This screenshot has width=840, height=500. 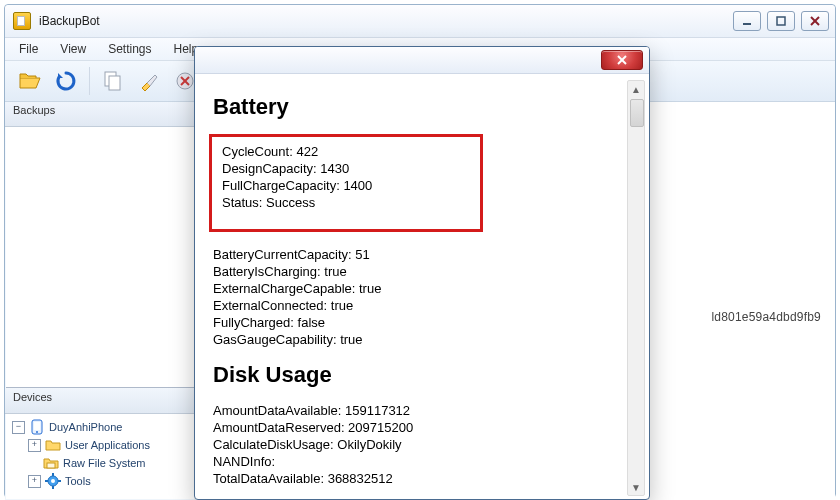 I want to click on menu-settings: Settings, so click(x=130, y=49).